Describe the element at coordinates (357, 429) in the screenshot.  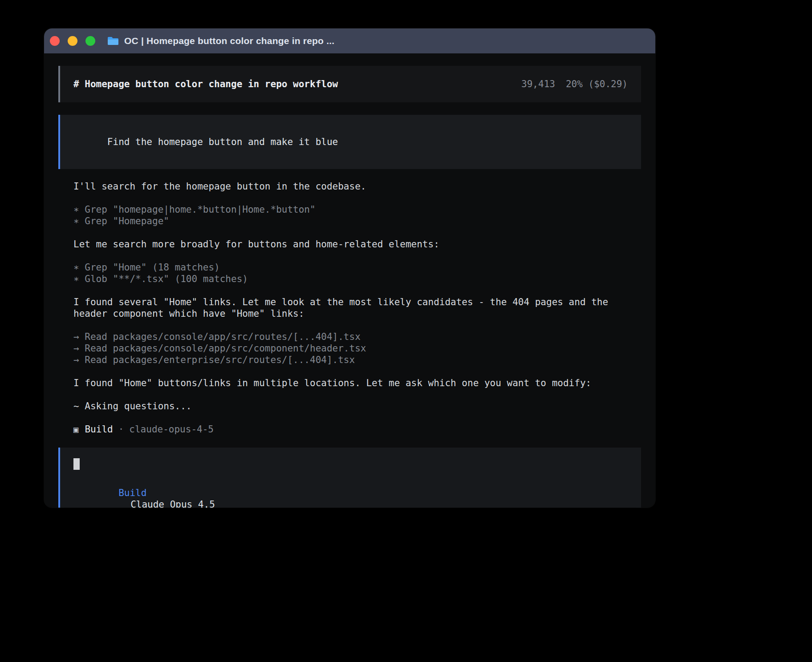
I see `agent-status-line: ▣ Build · claude-opus-4-5` at that location.